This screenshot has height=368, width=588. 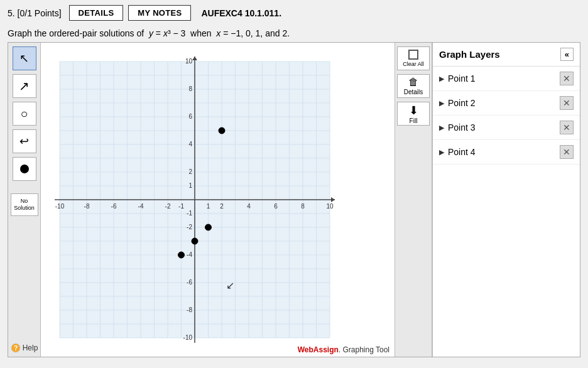 I want to click on clear-all-icon, so click(x=413, y=55).